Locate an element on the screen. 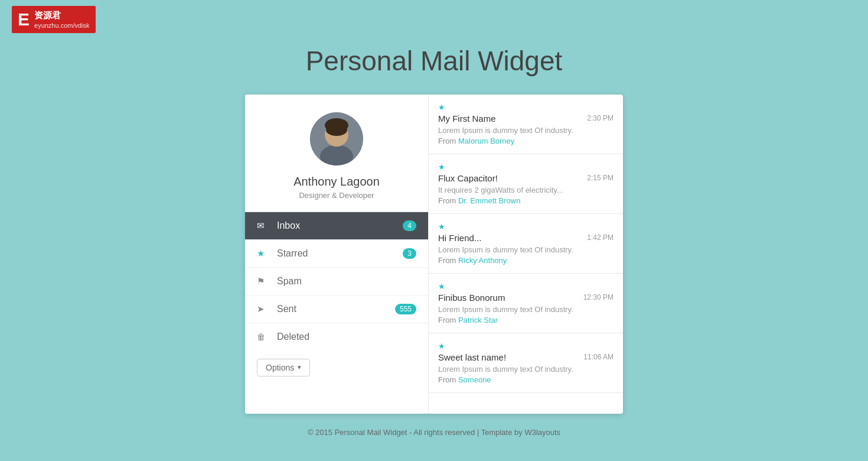 This screenshot has width=868, height=461. avatar-image is located at coordinates (337, 139).